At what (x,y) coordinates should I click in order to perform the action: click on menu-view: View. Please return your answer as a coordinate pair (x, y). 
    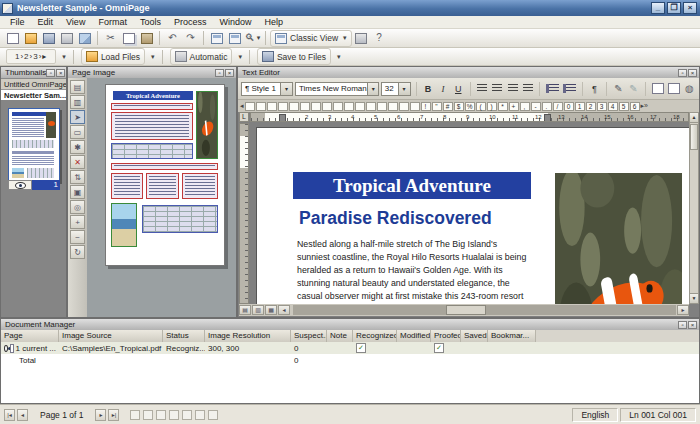
    Looking at the image, I should click on (76, 22).